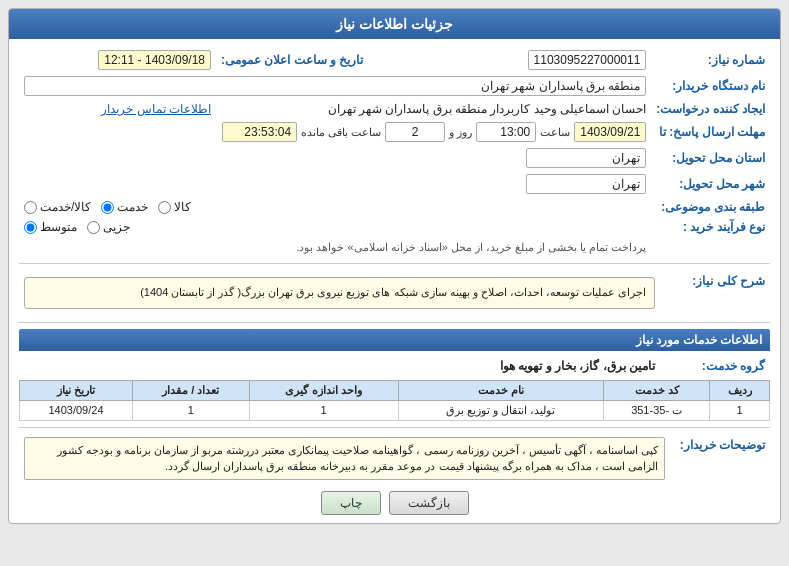 This screenshot has width=789, height=566. Describe the element at coordinates (710, 158) in the screenshot. I see `label-ostan: استان محل تحویل:` at that location.